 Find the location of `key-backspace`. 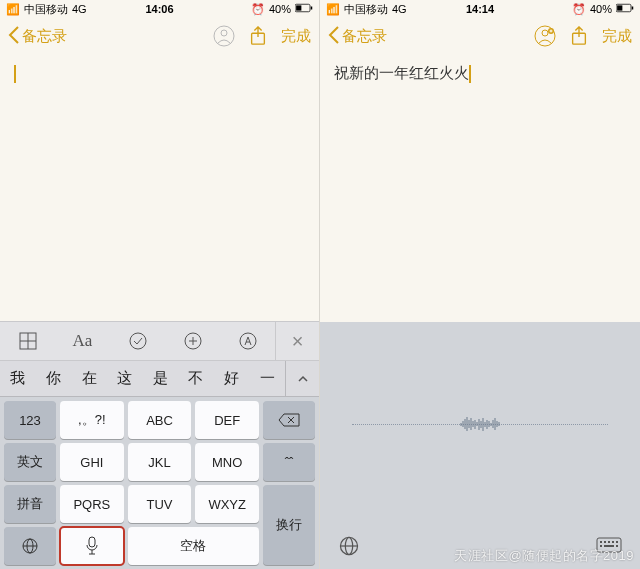

key-backspace is located at coordinates (289, 420).